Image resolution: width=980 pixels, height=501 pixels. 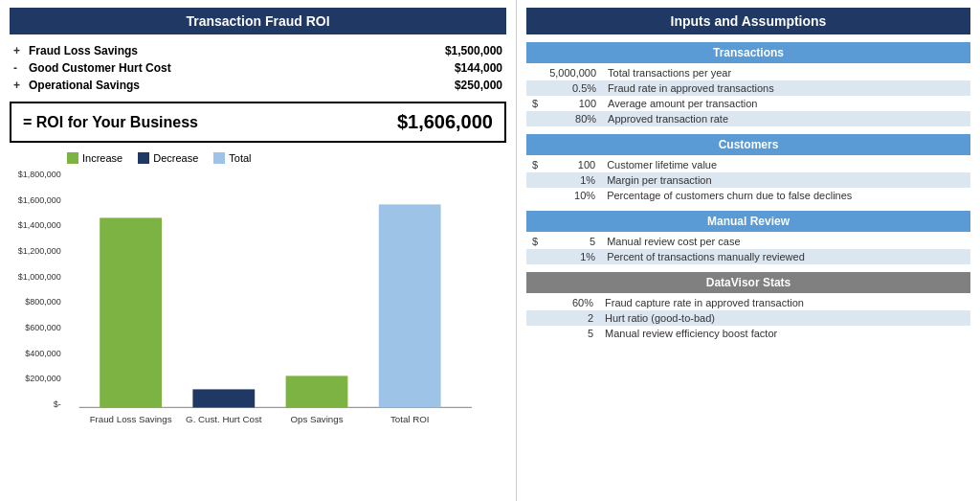 I want to click on inputs-row: 5,000,000 Total transactions per year, so click(x=748, y=73).